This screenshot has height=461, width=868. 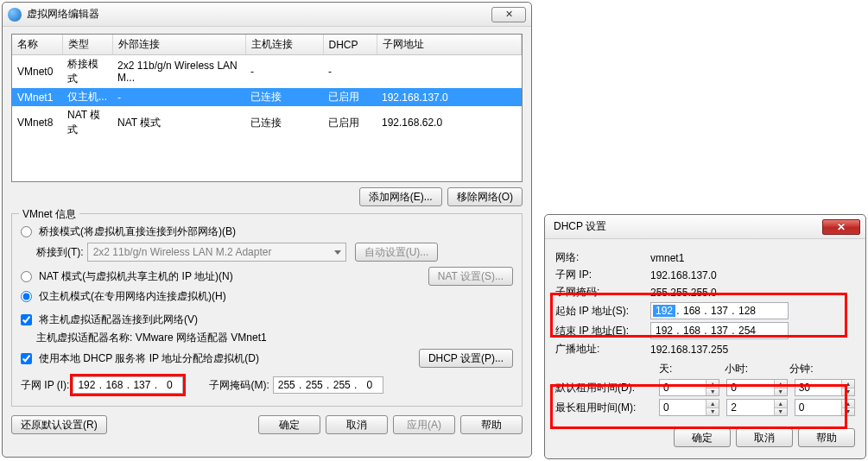 I want to click on max-lease-min: 0▲▼, so click(x=825, y=407).